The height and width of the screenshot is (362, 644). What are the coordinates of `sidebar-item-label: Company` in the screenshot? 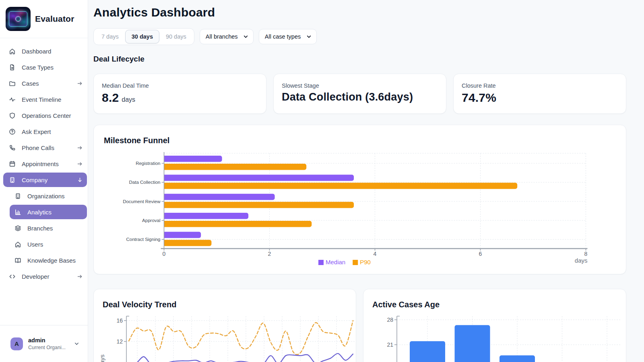 It's located at (35, 180).